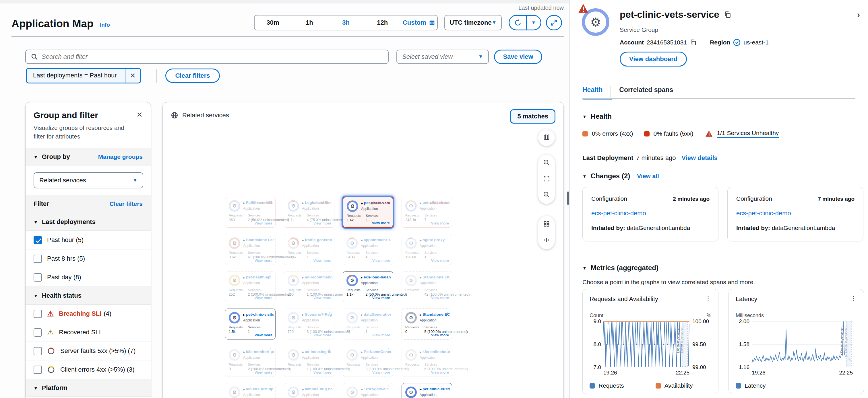 The height and width of the screenshot is (398, 868). Describe the element at coordinates (212, 57) in the screenshot. I see `search-input` at that location.